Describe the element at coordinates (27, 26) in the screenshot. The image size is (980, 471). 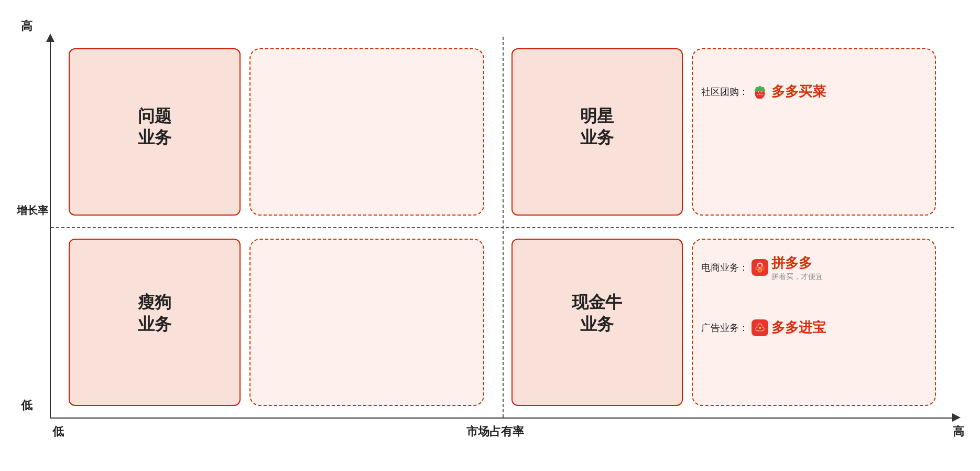
I see `y-axis-high-label: 高` at that location.